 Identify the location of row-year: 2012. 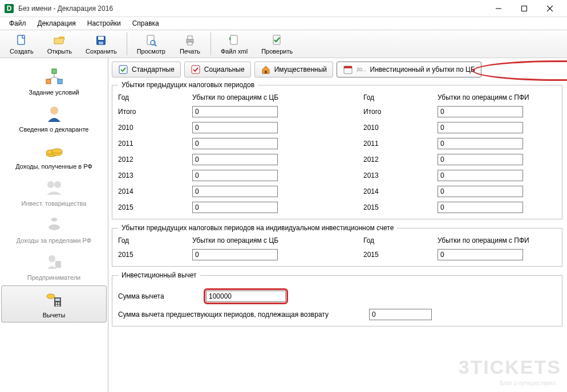
(147, 160).